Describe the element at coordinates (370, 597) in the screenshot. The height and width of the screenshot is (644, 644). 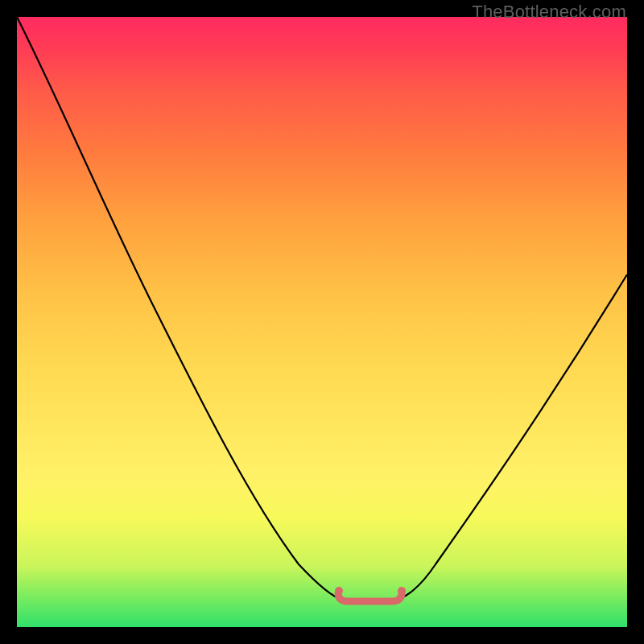
I see `plateau-marker` at that location.